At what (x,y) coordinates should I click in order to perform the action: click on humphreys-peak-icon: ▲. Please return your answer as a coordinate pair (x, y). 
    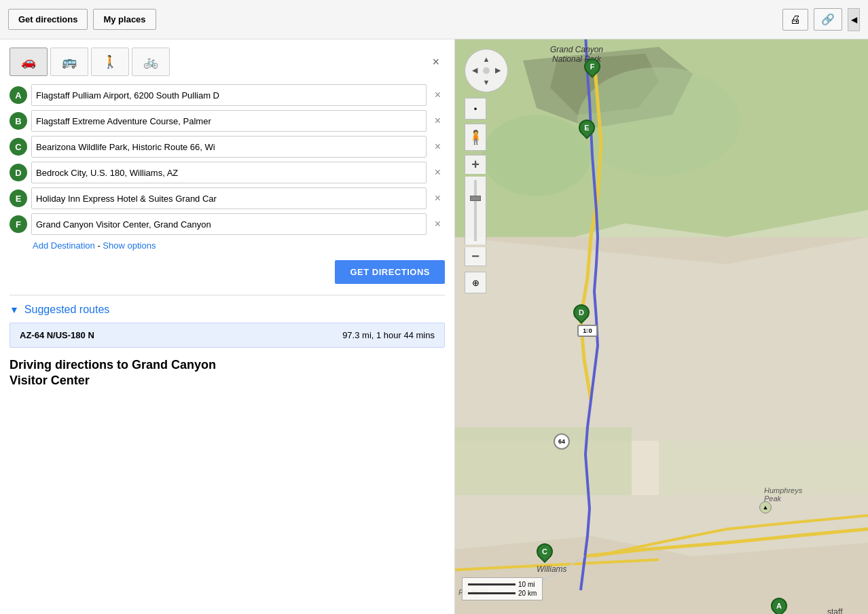
    Looking at the image, I should click on (765, 507).